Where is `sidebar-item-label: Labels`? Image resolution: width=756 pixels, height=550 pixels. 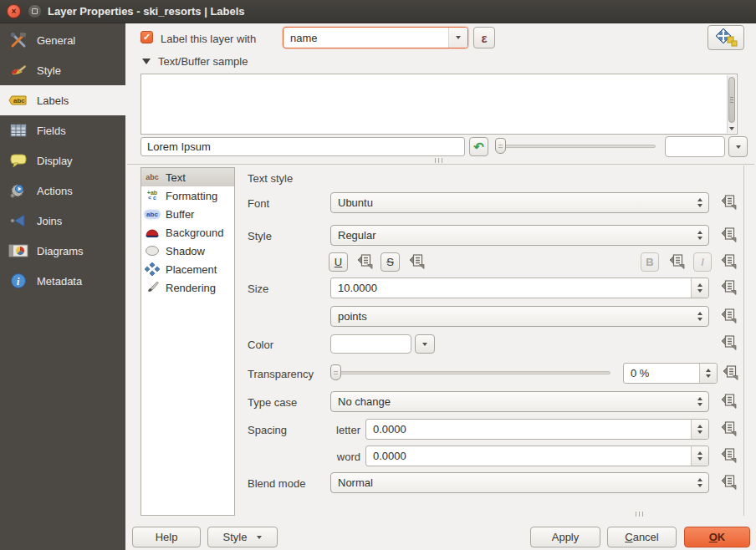
sidebar-item-label: Labels is located at coordinates (53, 100).